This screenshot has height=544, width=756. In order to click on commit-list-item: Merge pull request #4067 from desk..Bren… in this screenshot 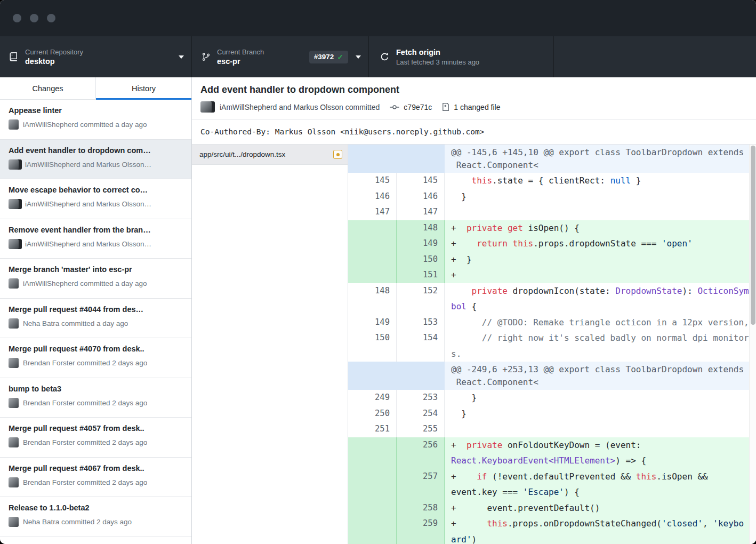, I will do `click(96, 478)`.